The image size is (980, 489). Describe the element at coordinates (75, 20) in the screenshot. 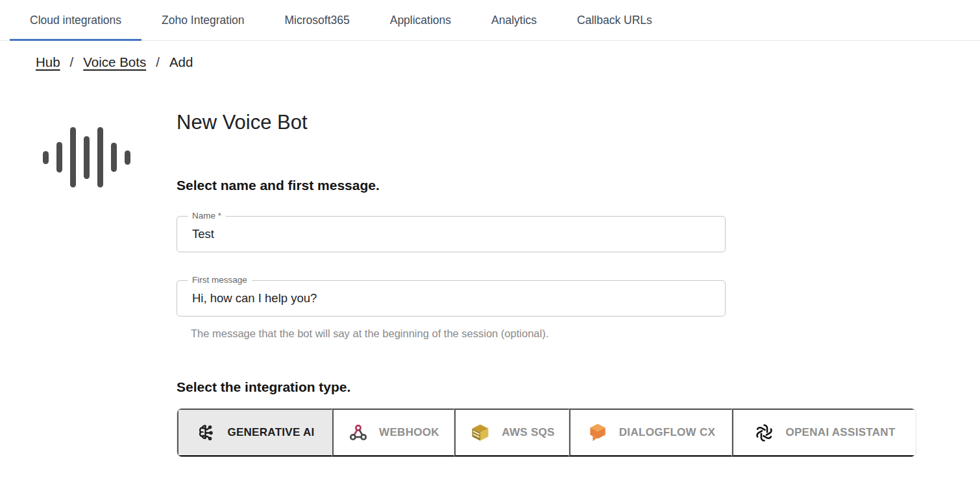

I see `tab-cloud-integrations: Cloud integrations` at that location.